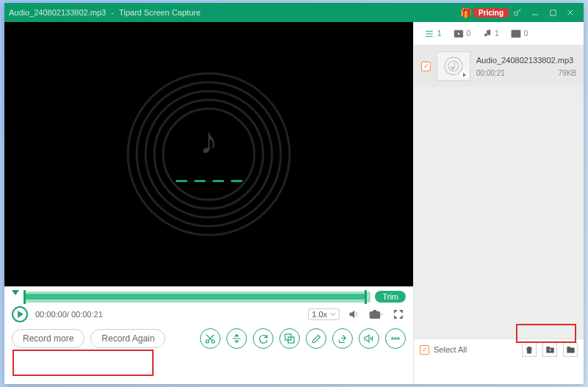 The width and height of the screenshot is (588, 387). What do you see at coordinates (366, 297) in the screenshot?
I see `clip-end-handle` at bounding box center [366, 297].